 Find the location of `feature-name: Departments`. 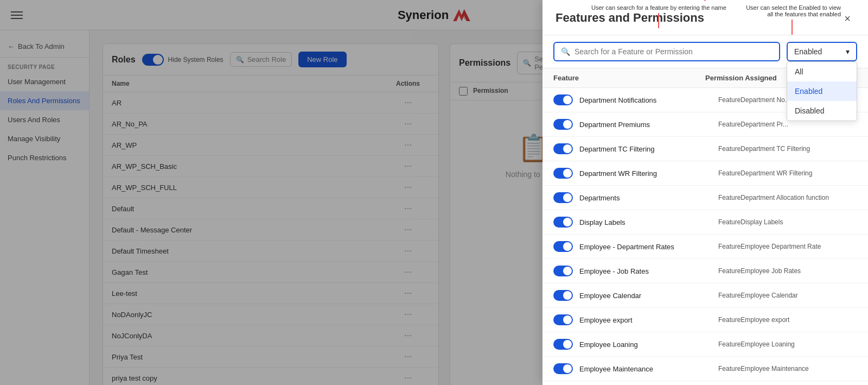

feature-name: Departments is located at coordinates (649, 198).